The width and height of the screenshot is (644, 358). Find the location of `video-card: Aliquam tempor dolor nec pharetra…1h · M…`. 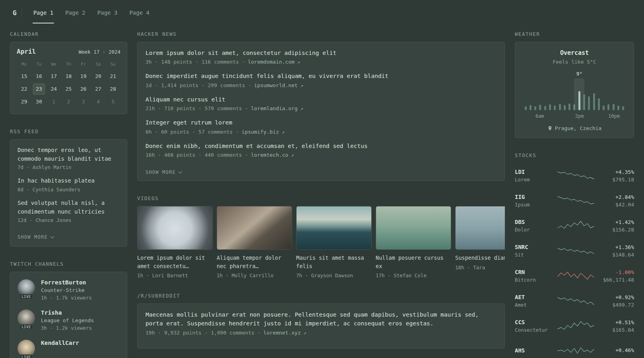

video-card: Aliquam tempor dolor nec pharetra…1h · M… is located at coordinates (254, 242).